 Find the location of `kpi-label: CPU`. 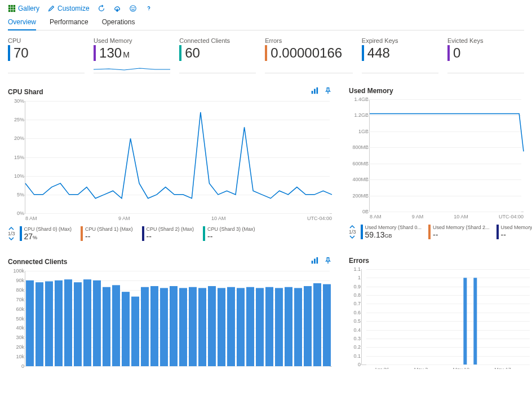

kpi-label: CPU is located at coordinates (46, 41).